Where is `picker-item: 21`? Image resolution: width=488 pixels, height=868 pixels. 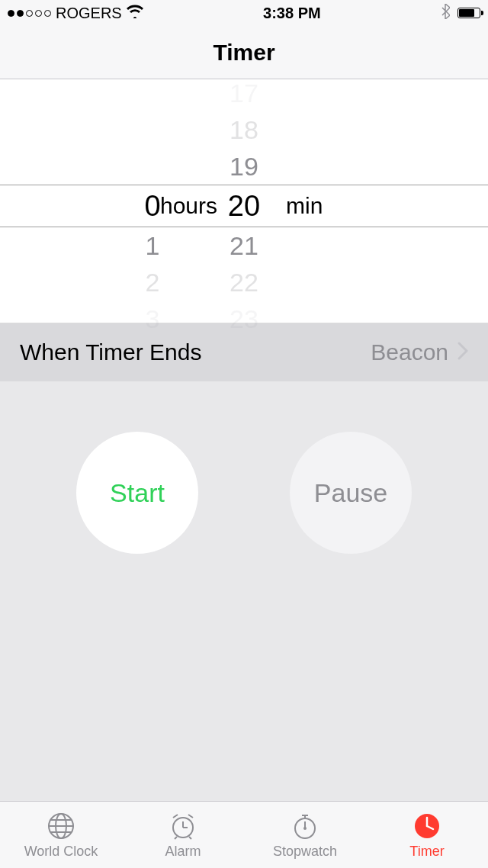
picker-item: 21 is located at coordinates (244, 246).